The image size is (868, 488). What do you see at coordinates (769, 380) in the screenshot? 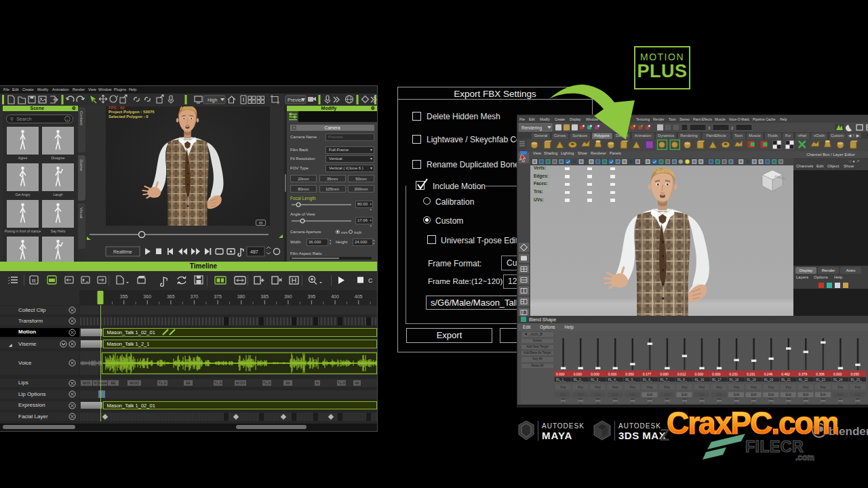
I see `svg-text: RL_20` at bounding box center [769, 380].